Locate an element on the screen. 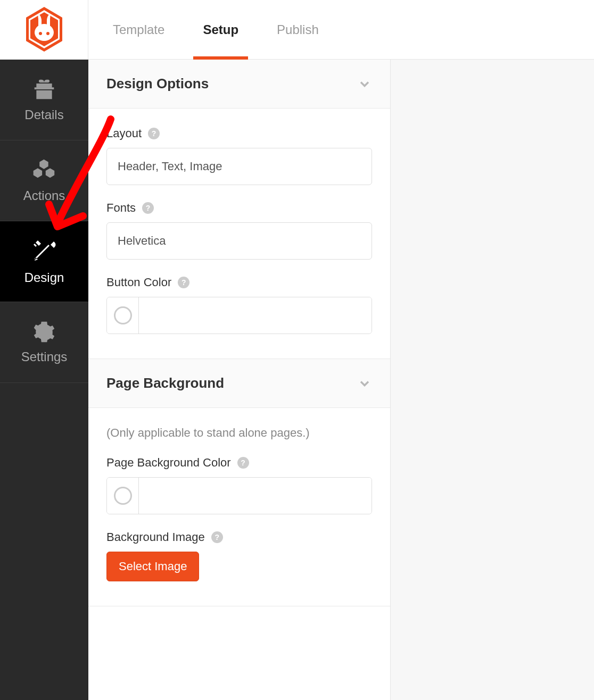 The width and height of the screenshot is (594, 700). top-tabs: Template Setup Publish is located at coordinates (203, 30).